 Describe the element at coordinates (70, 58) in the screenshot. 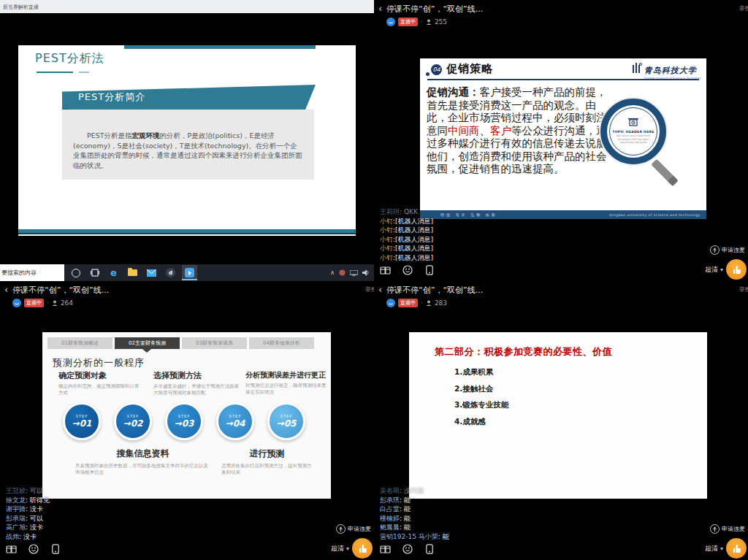

I see `slide-title: PEST分析法` at that location.